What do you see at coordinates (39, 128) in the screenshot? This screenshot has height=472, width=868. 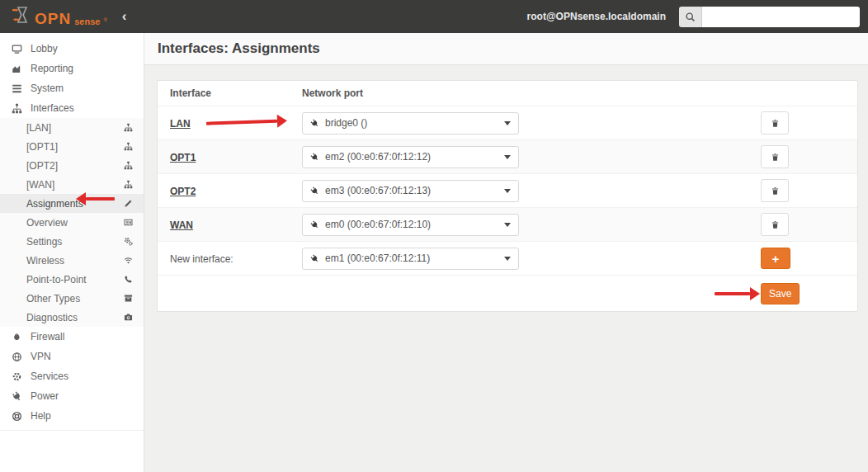 I see `sidebar-item-label: [LAN]` at bounding box center [39, 128].